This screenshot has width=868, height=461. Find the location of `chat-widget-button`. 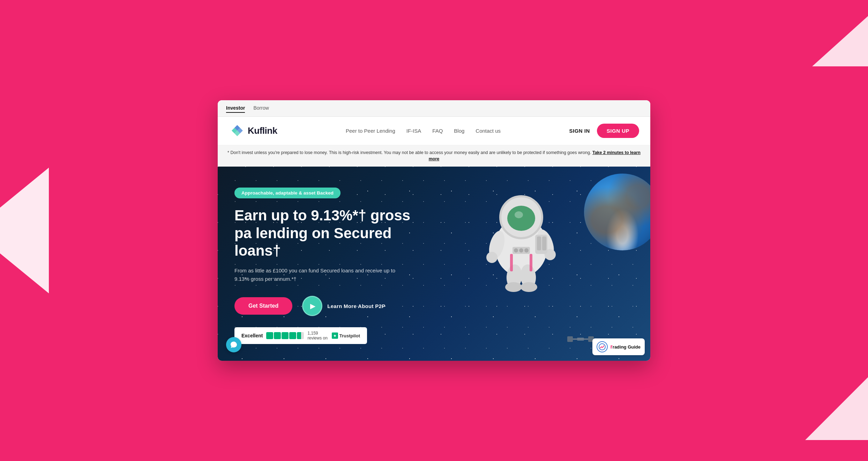

chat-widget-button is located at coordinates (234, 345).